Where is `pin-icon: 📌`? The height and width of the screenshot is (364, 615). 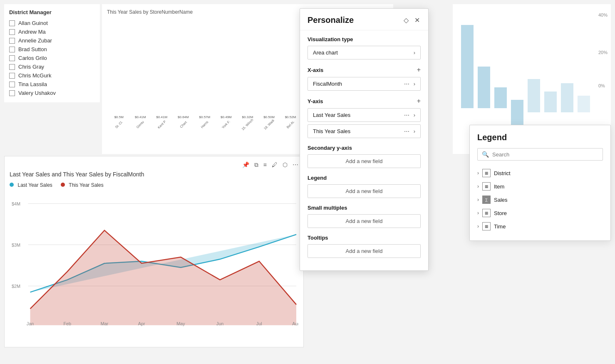
pin-icon: 📌 is located at coordinates (246, 165).